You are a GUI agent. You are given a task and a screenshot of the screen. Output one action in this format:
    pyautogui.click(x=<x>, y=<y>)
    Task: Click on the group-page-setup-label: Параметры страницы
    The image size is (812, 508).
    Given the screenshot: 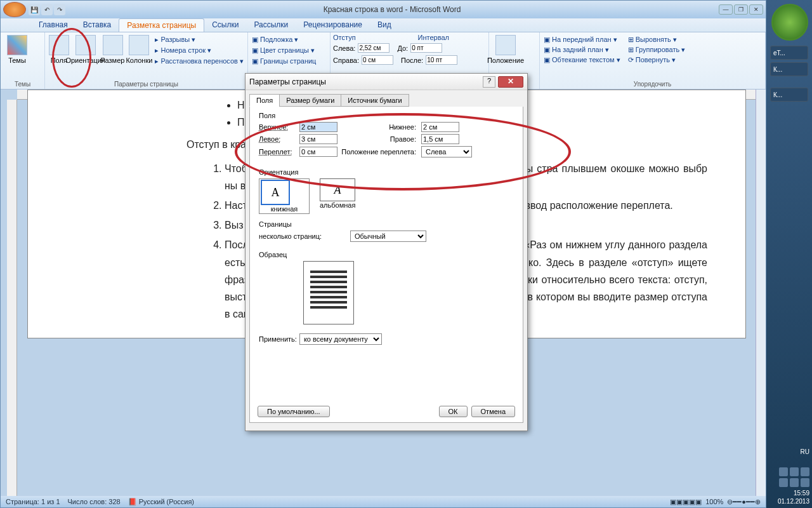 What is the action you would take?
    pyautogui.click(x=146, y=84)
    